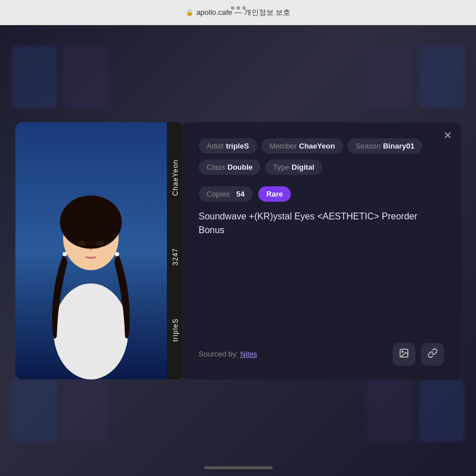 Image resolution: width=476 pixels, height=476 pixels. What do you see at coordinates (433, 354) in the screenshot?
I see `link-icon` at bounding box center [433, 354].